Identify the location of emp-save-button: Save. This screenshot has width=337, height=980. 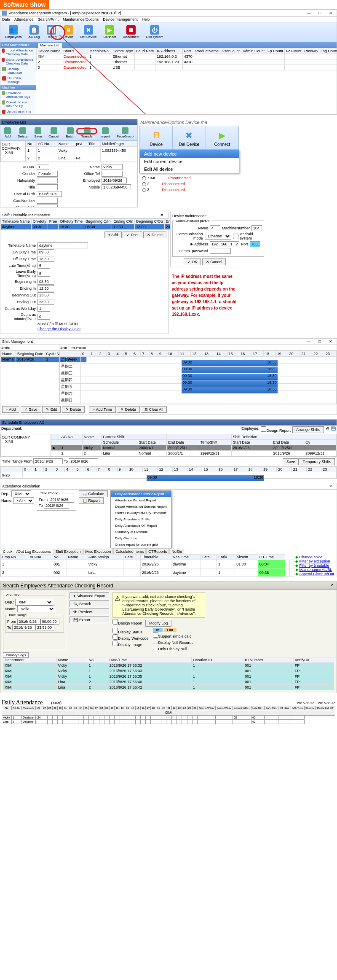
(38, 133).